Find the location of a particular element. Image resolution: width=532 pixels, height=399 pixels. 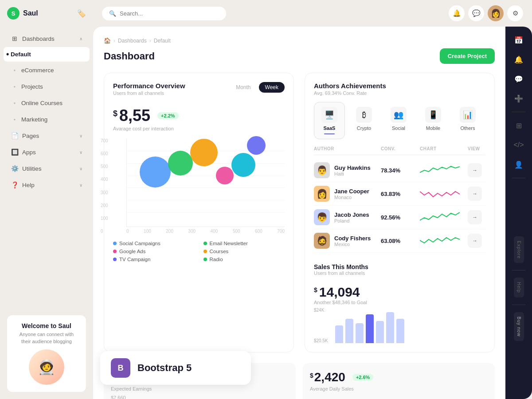

apps-icon: 🔲 is located at coordinates (15, 152).